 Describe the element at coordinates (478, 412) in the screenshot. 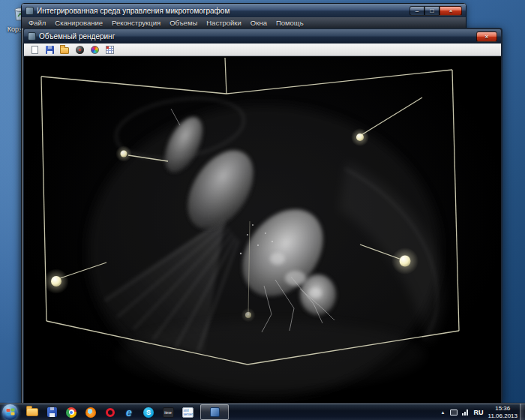

I see `language-indicator: RU` at that location.